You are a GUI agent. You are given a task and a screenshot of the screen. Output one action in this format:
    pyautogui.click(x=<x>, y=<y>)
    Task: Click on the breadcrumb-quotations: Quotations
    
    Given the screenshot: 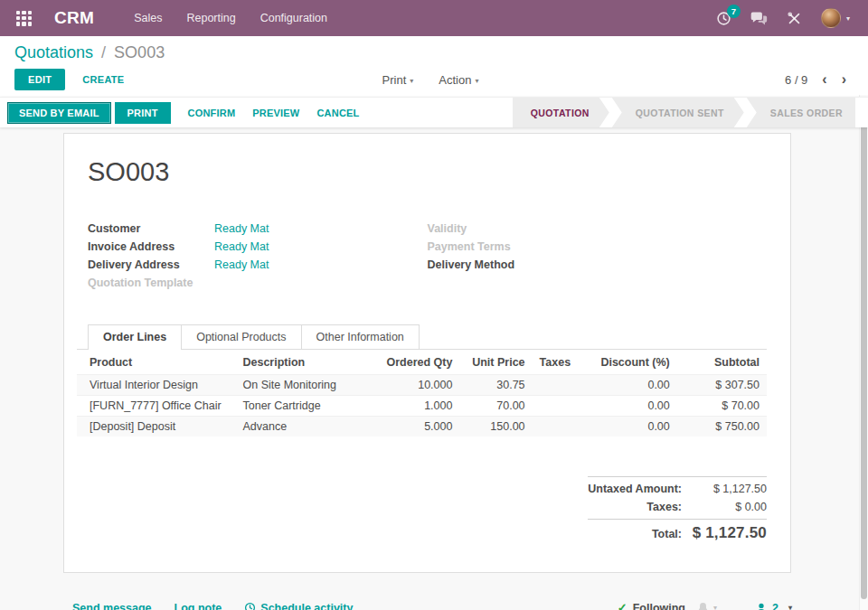 What is the action you would take?
    pyautogui.click(x=54, y=52)
    